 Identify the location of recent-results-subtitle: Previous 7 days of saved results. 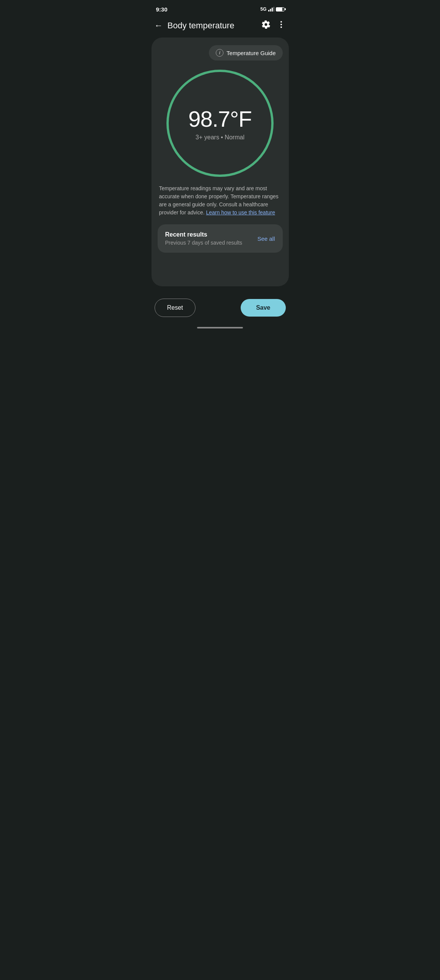
(204, 243).